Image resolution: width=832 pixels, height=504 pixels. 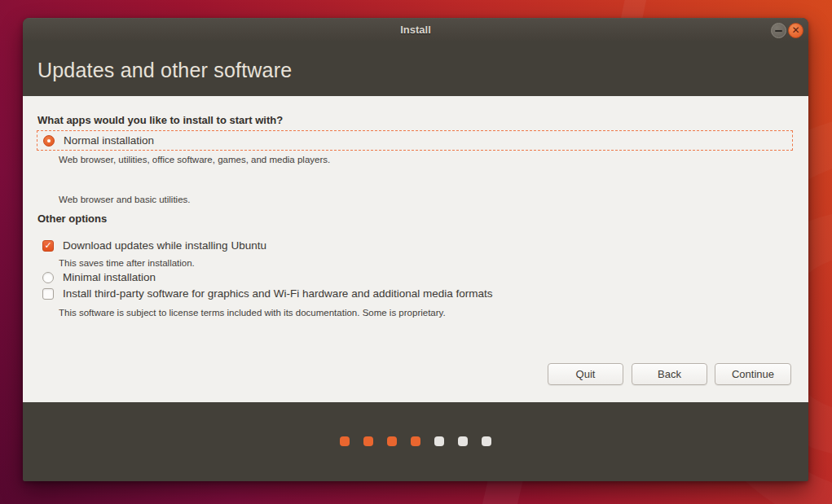 What do you see at coordinates (48, 246) in the screenshot?
I see `checkbox-checked-icon: ✓` at bounding box center [48, 246].